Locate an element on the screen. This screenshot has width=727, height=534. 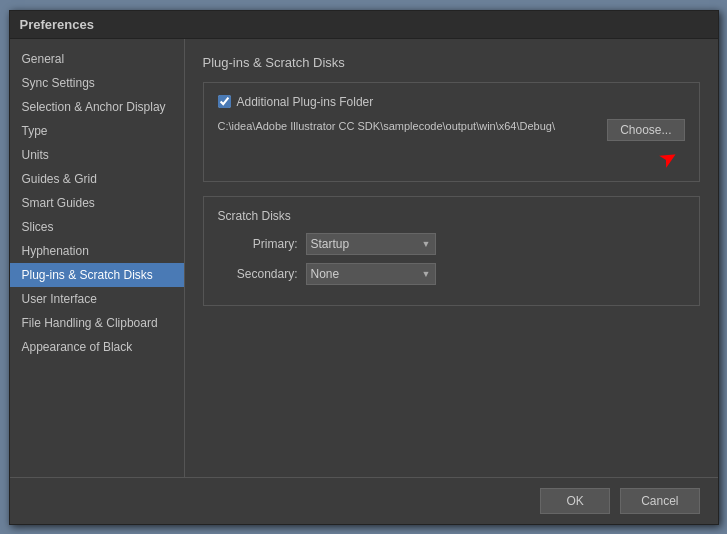
secondary-select: None Startup is located at coordinates (371, 274).